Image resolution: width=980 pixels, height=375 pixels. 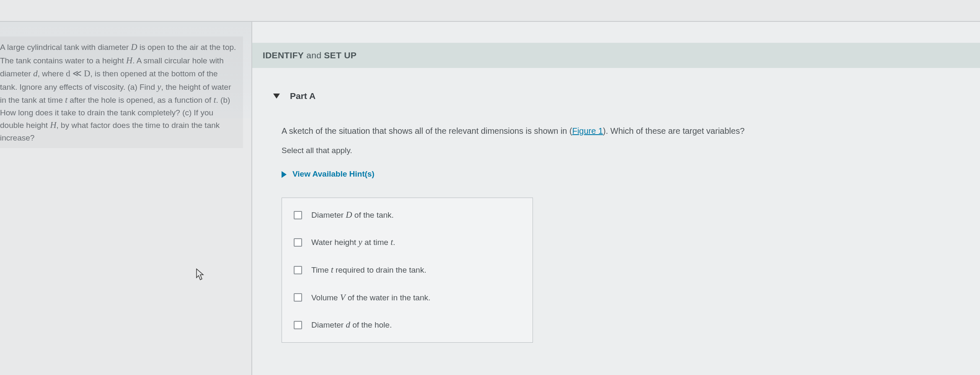 I want to click on option-row: Diameter d of the hole., so click(x=407, y=325).